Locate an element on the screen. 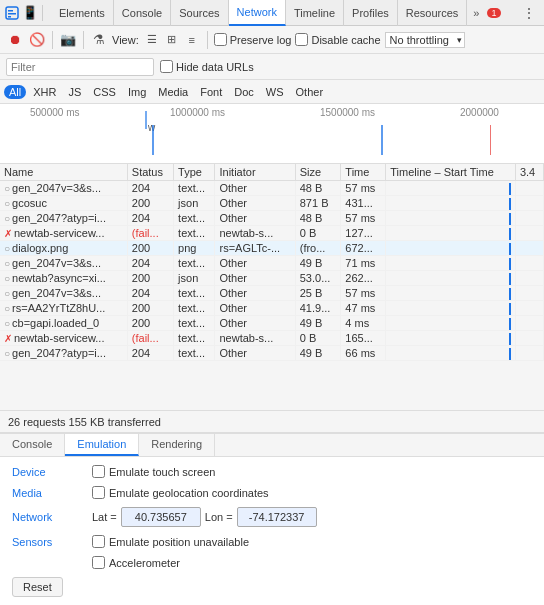  bottom-tab-console: Console is located at coordinates (32, 445).